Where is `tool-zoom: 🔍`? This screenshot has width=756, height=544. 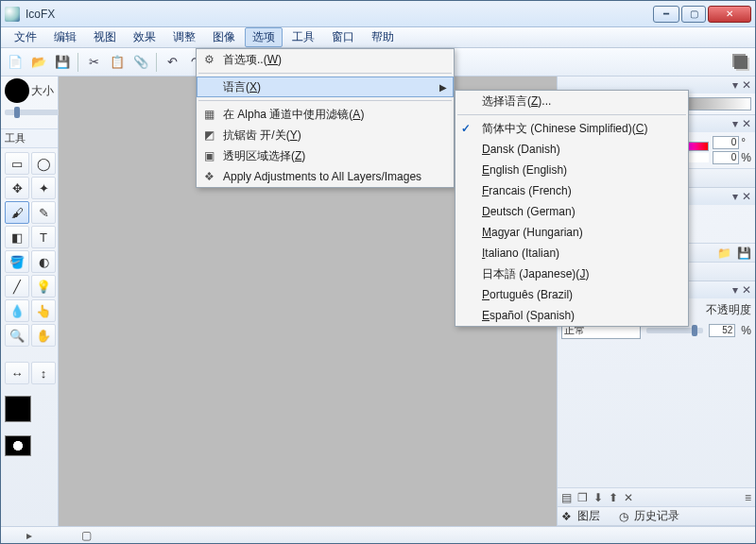
tool-zoom: 🔍 is located at coordinates (17, 335).